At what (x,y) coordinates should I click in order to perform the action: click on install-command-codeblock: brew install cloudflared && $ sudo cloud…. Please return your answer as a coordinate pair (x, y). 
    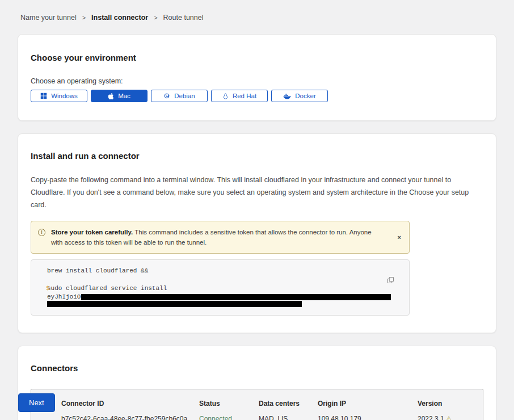
    Looking at the image, I should click on (220, 287).